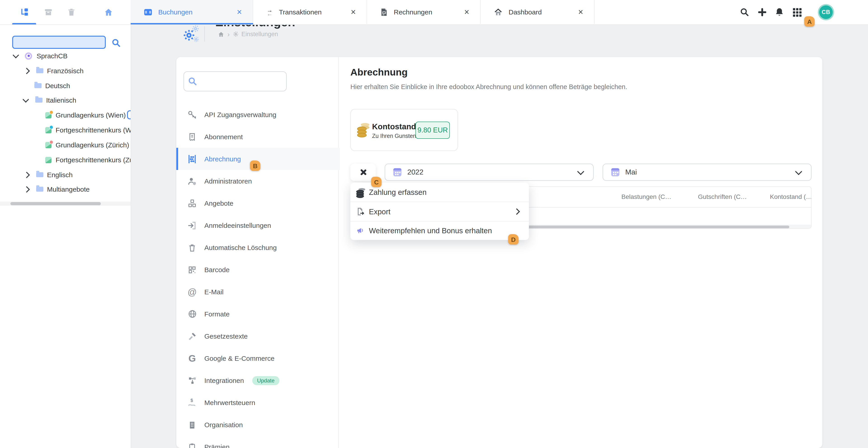  I want to click on admin-user-icon, so click(192, 181).